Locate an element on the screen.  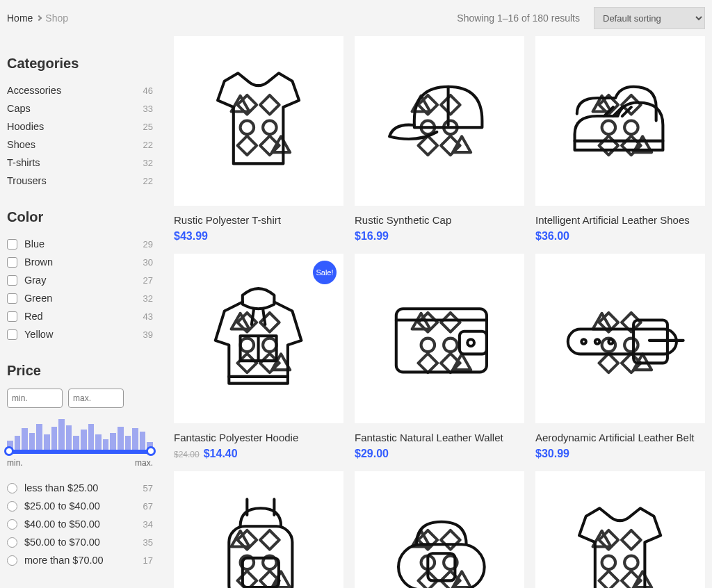
color-filter-item: Red43 is located at coordinates (80, 316).